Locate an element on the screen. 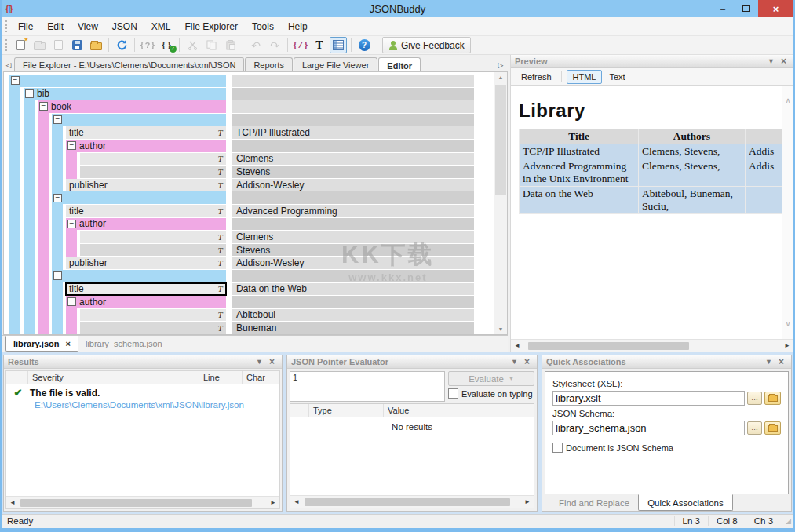  tab-html: HTML is located at coordinates (585, 77).